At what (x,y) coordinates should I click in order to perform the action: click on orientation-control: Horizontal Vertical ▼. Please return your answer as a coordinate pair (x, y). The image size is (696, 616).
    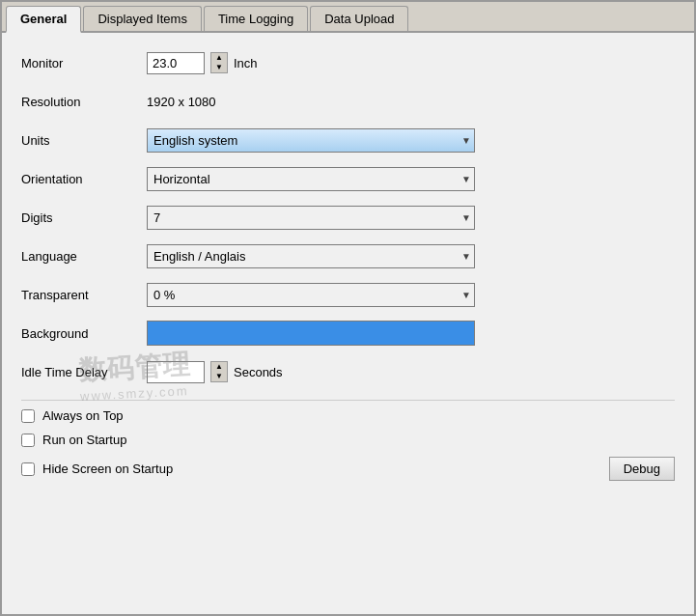
    Looking at the image, I should click on (316, 180).